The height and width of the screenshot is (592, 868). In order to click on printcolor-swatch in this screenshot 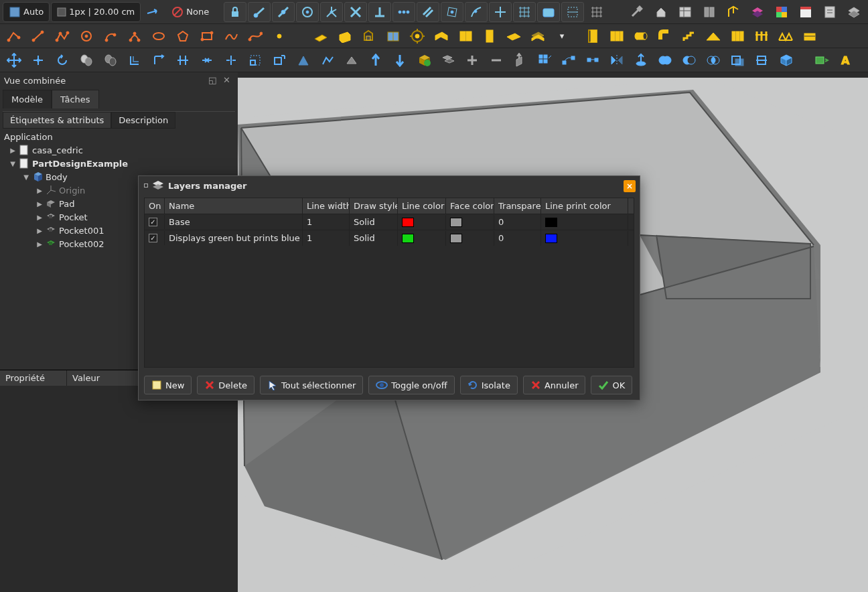, I will do `click(551, 222)`.